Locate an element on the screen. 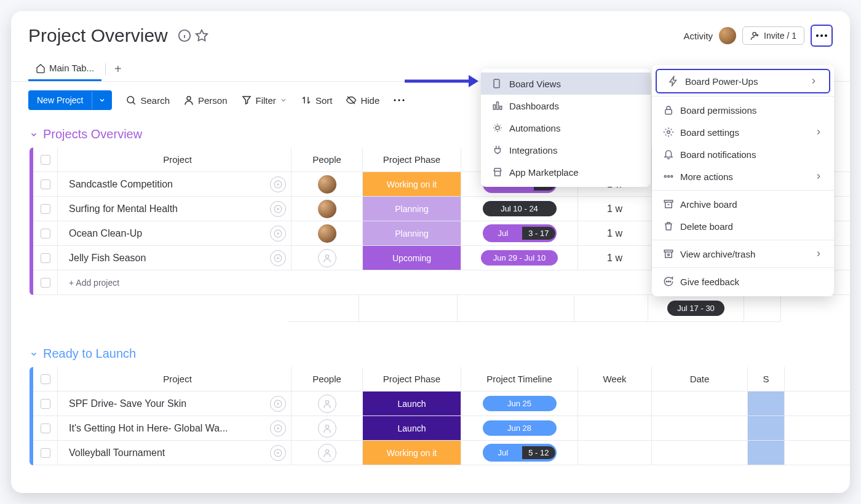  menu-item-label: Board permissions is located at coordinates (718, 111).